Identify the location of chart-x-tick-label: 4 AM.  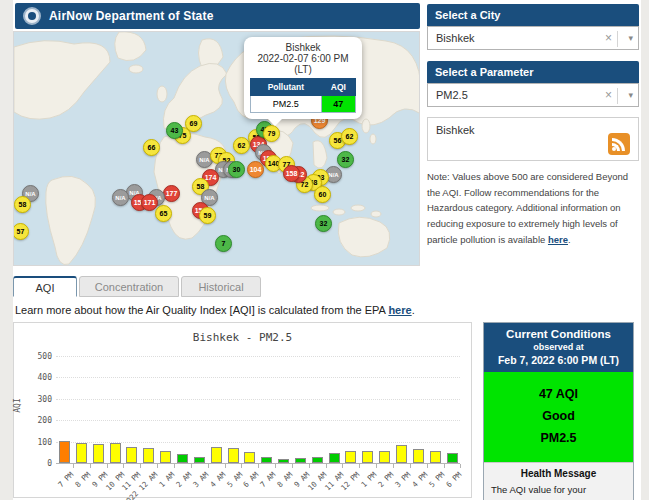
(218, 480).